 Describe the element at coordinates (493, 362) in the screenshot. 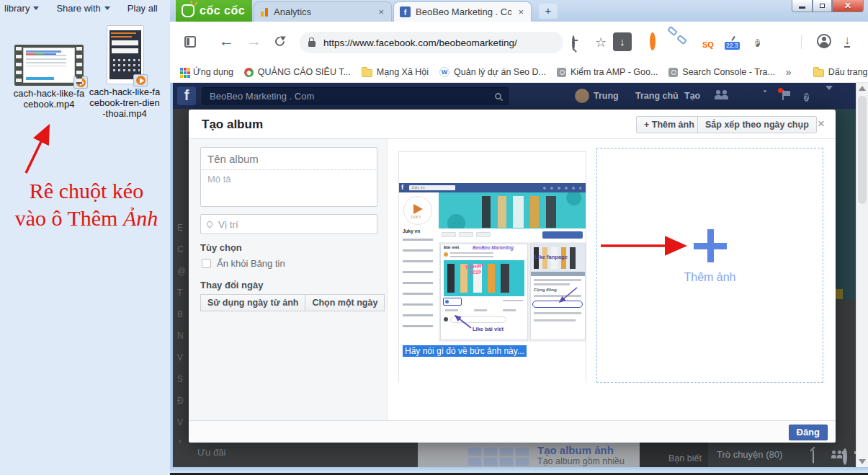

I see `photo-caption-area: Hãy nói gì đó về bức ảnh này...` at that location.